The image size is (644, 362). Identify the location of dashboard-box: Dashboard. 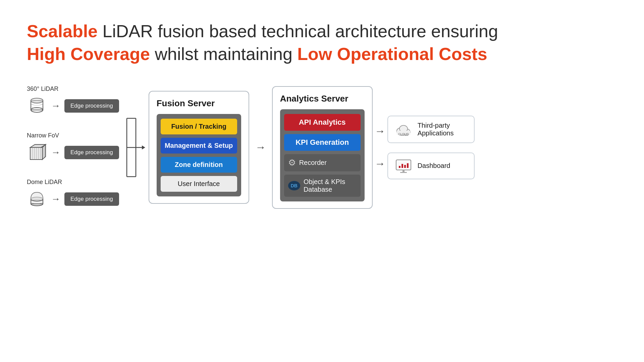
(431, 166).